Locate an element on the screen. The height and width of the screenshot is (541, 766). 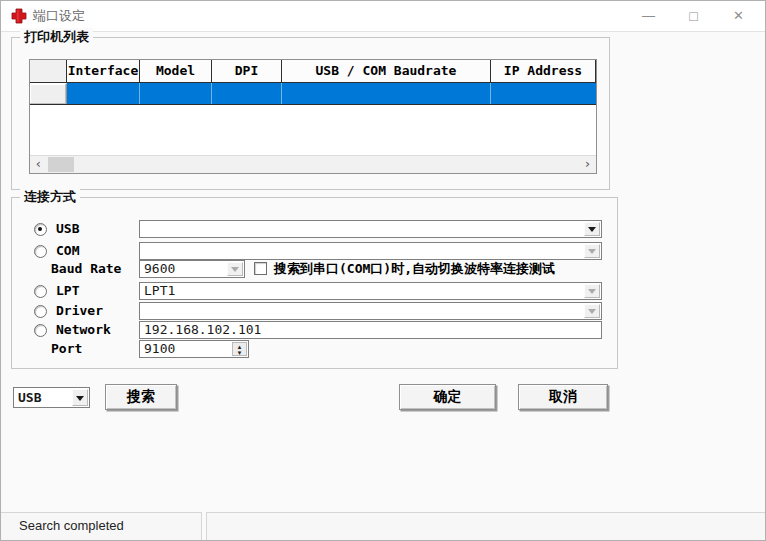
auto-baud-checkbox is located at coordinates (260, 268).